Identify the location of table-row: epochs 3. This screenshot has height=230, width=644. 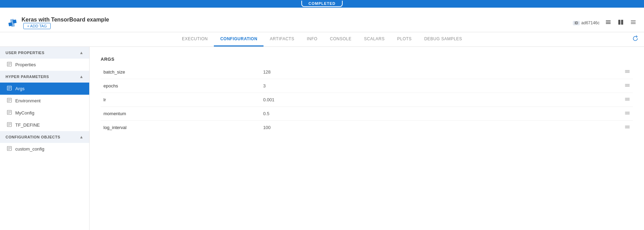
(367, 86).